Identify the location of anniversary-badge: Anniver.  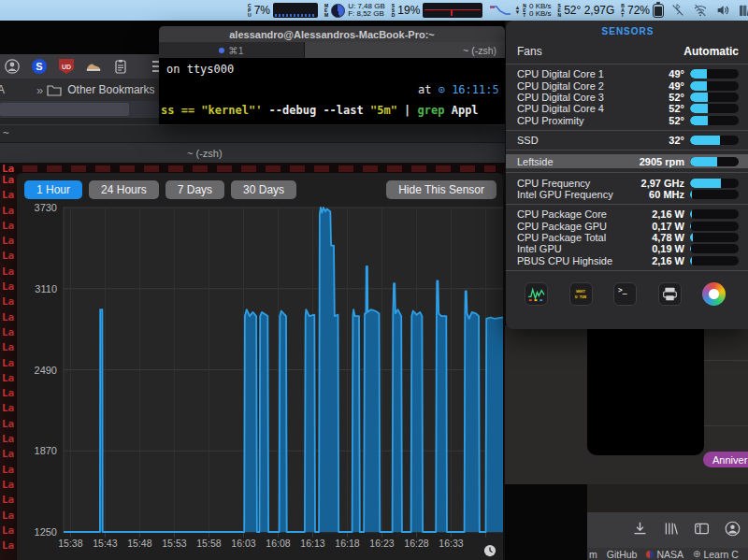
(726, 460).